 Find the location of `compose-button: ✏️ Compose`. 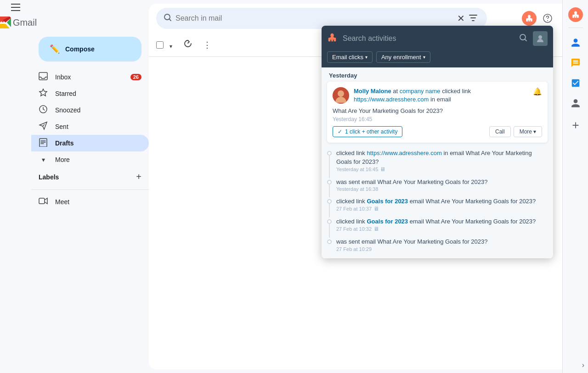

compose-button: ✏️ Compose is located at coordinates (90, 49).